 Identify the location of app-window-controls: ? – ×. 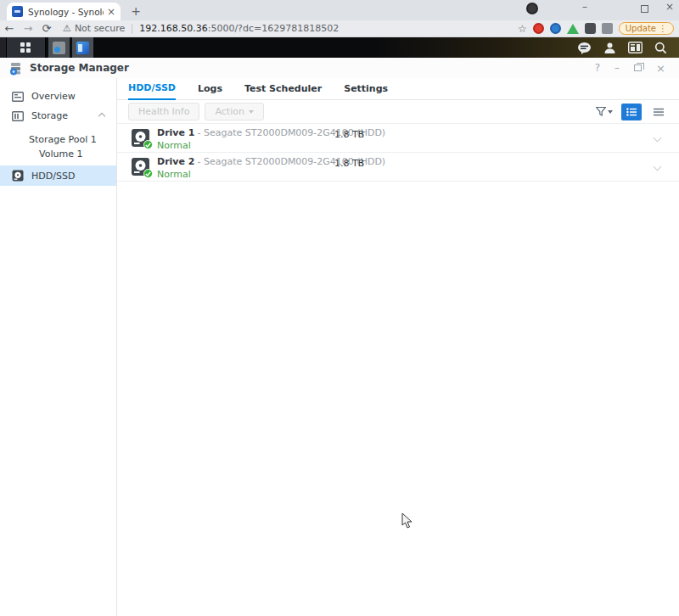
(633, 68).